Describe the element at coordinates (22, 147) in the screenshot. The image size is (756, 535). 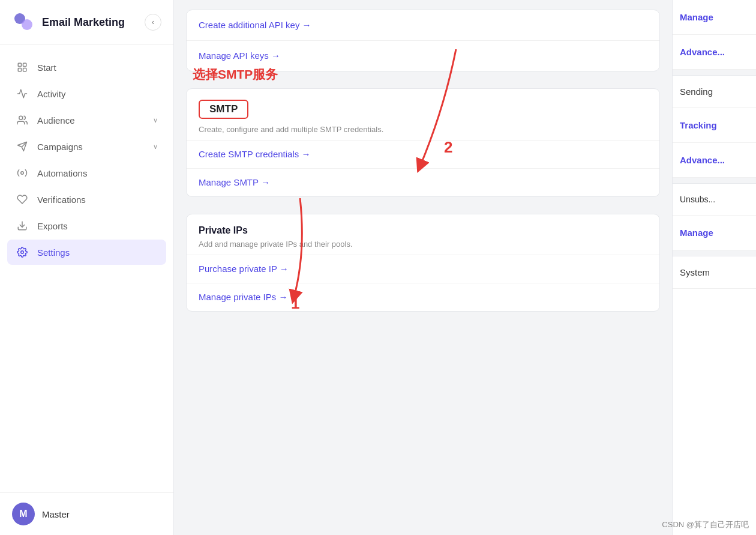
I see `campaigns-icon` at that location.